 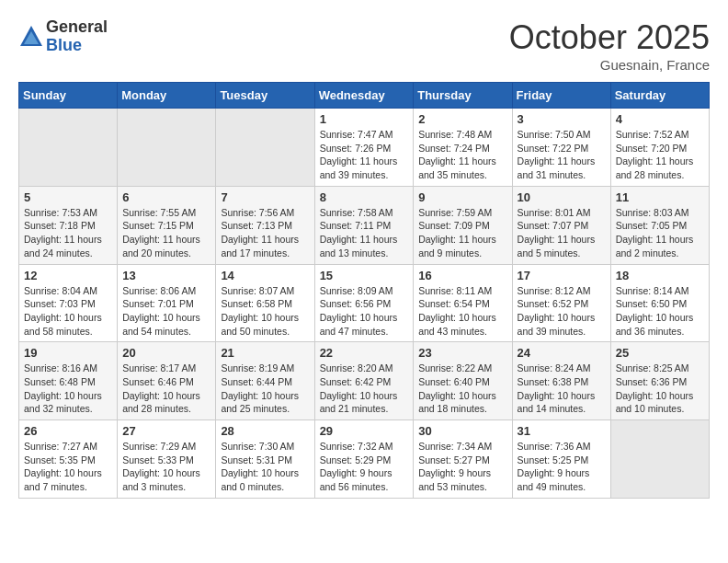 What do you see at coordinates (562, 353) in the screenshot?
I see `day-number: 24` at bounding box center [562, 353].